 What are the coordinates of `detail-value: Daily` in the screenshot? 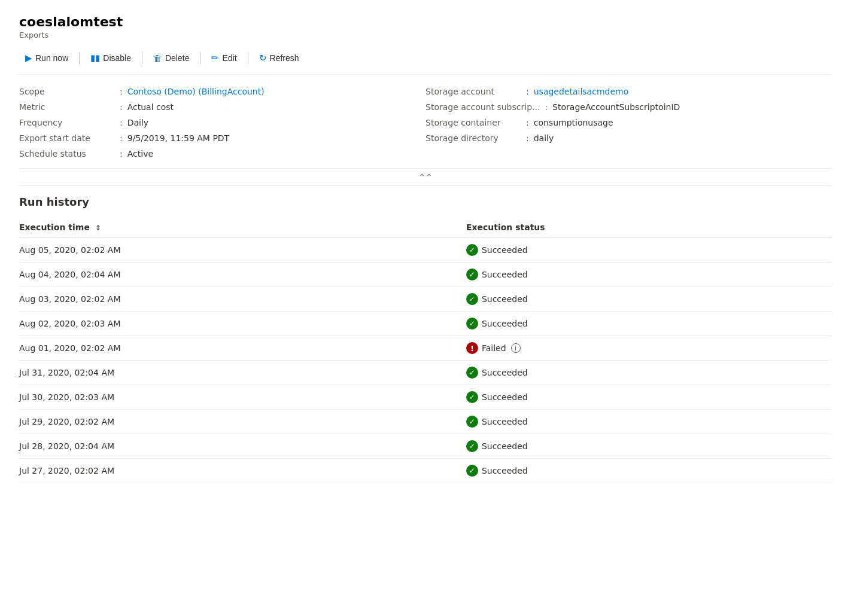 It's located at (138, 123).